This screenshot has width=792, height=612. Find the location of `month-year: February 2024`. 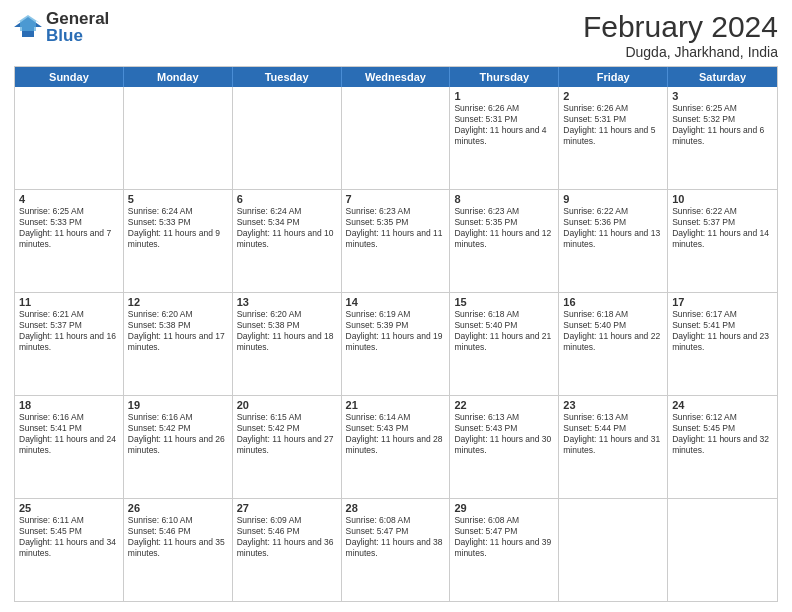

month-year: February 2024 is located at coordinates (680, 27).